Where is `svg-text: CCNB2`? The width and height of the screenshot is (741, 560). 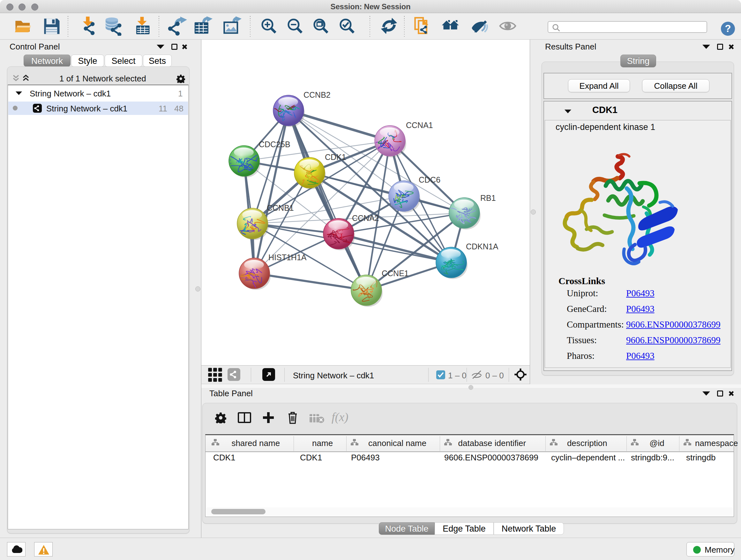
svg-text: CCNB2 is located at coordinates (317, 95).